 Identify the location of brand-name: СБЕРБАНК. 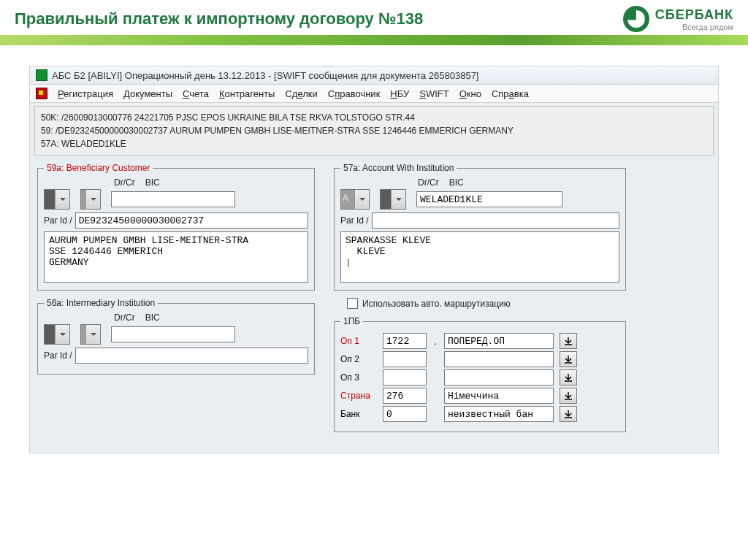
(694, 15).